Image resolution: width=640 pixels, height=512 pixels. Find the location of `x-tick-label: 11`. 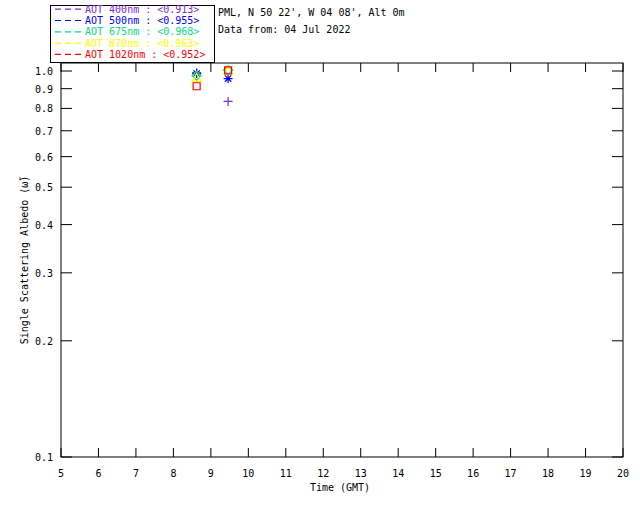

x-tick-label: 11 is located at coordinates (286, 474).